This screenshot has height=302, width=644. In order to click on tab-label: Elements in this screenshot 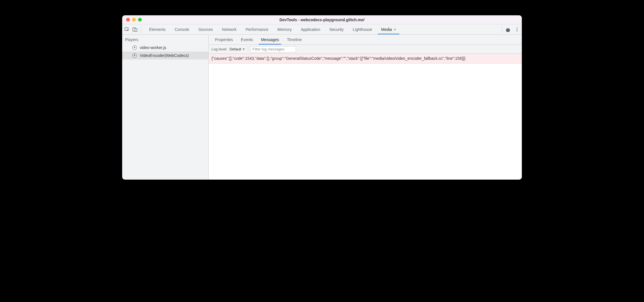, I will do `click(157, 29)`.